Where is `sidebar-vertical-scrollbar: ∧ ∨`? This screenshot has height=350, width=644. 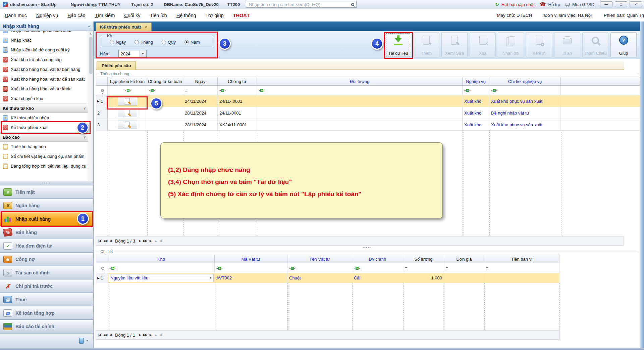 sidebar-vertical-scrollbar: ∧ ∨ is located at coordinates (91, 106).